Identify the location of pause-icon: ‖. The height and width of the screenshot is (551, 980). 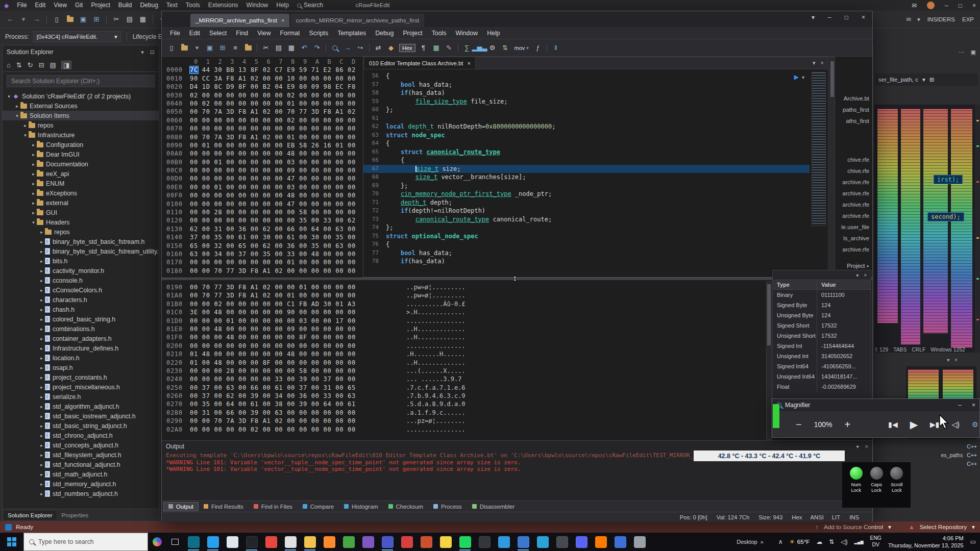
(556, 48).